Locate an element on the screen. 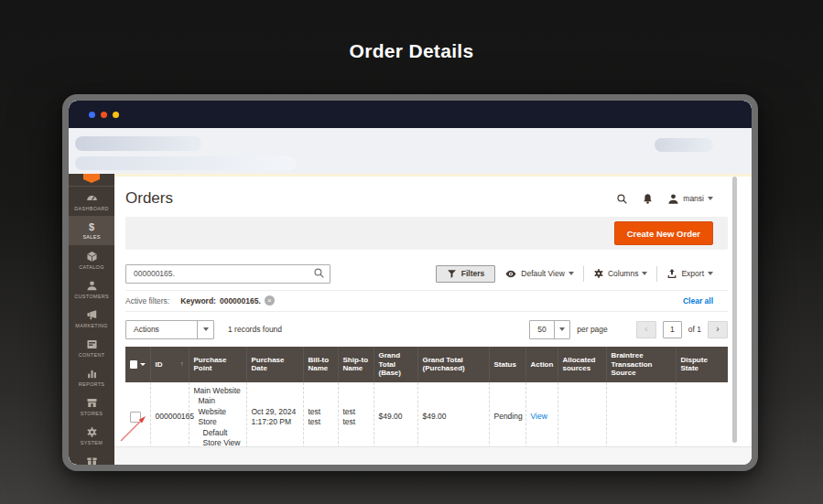 Image resolution: width=823 pixels, height=504 pixels. sidebar-item-customers: CUSTOMERS is located at coordinates (92, 289).